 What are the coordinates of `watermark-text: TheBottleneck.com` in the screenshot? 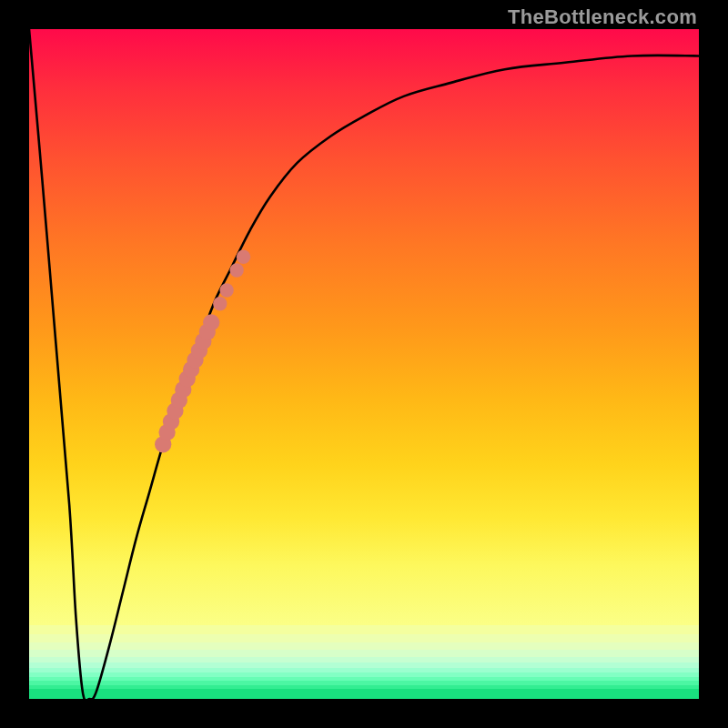 It's located at (602, 17).